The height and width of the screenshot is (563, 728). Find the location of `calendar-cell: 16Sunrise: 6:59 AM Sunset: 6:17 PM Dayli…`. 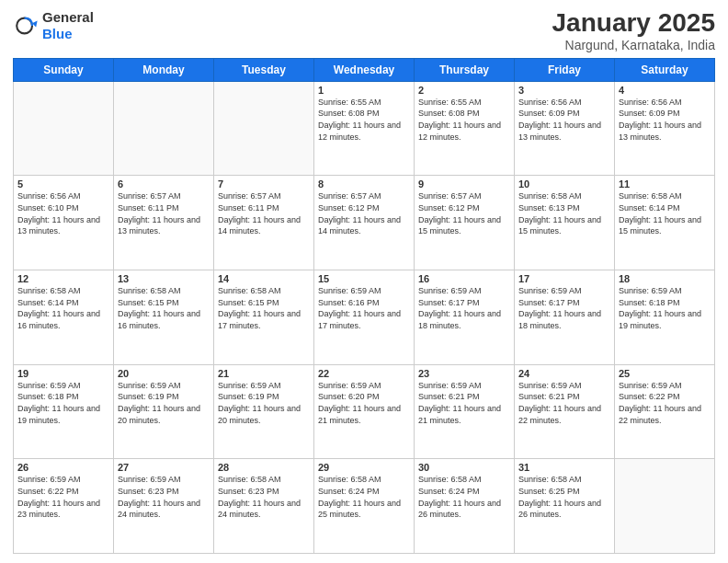

calendar-cell: 16Sunrise: 6:59 AM Sunset: 6:17 PM Dayli… is located at coordinates (465, 318).